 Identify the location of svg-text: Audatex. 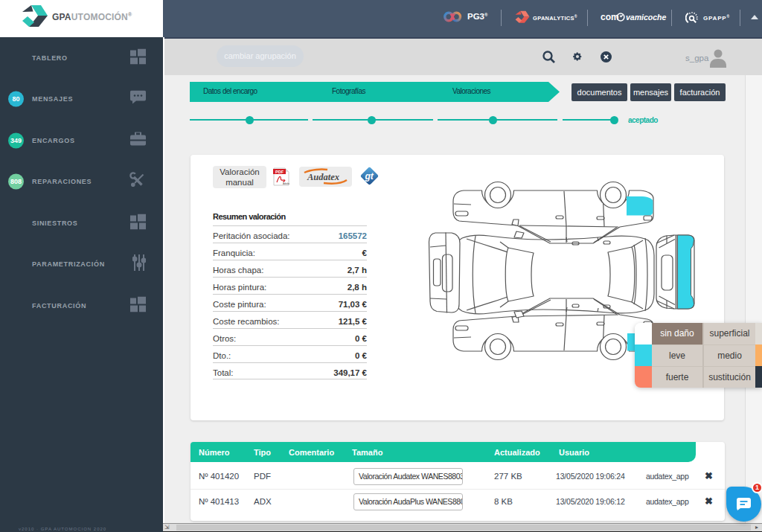
(323, 177).